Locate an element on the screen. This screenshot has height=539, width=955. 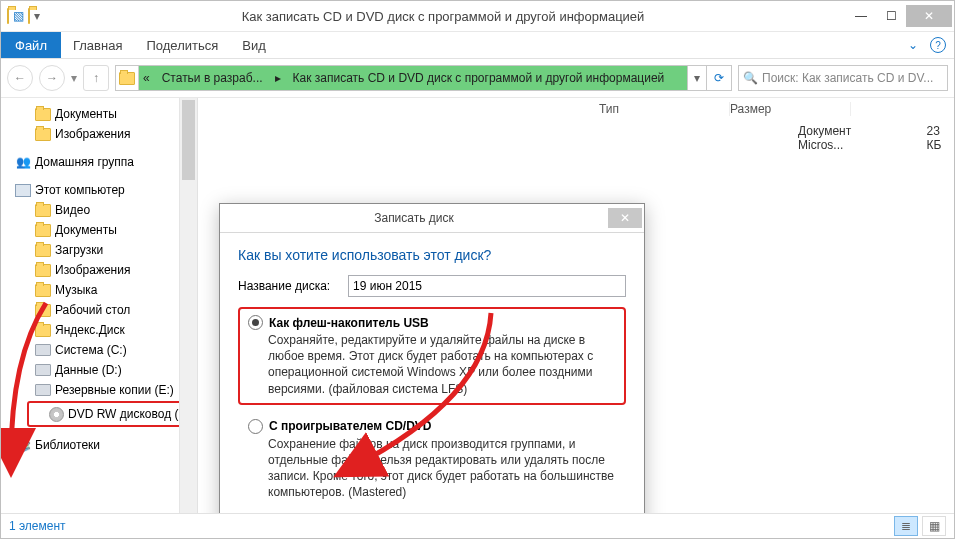
file-tab: Файл is located at coordinates (31, 45).